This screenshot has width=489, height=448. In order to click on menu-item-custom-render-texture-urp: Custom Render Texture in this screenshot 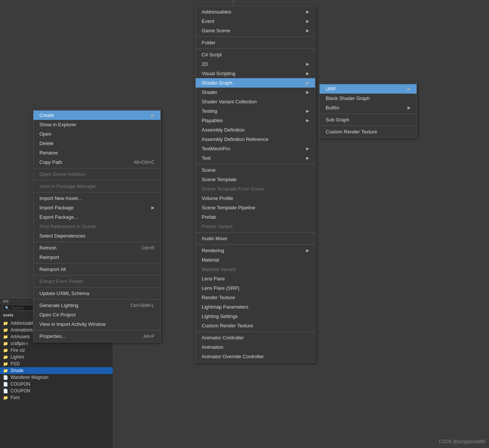, I will do `click(368, 132)`.